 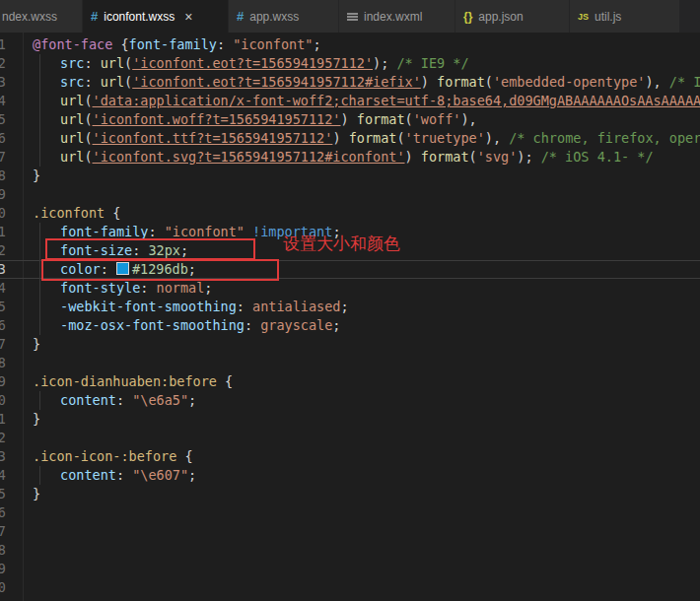 What do you see at coordinates (3, 457) in the screenshot?
I see `line-number: 23` at bounding box center [3, 457].